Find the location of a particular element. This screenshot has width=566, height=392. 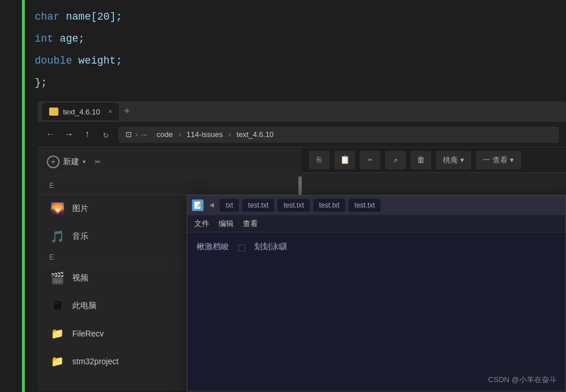

toolbar-cut-btn: ✂ is located at coordinates (370, 160).